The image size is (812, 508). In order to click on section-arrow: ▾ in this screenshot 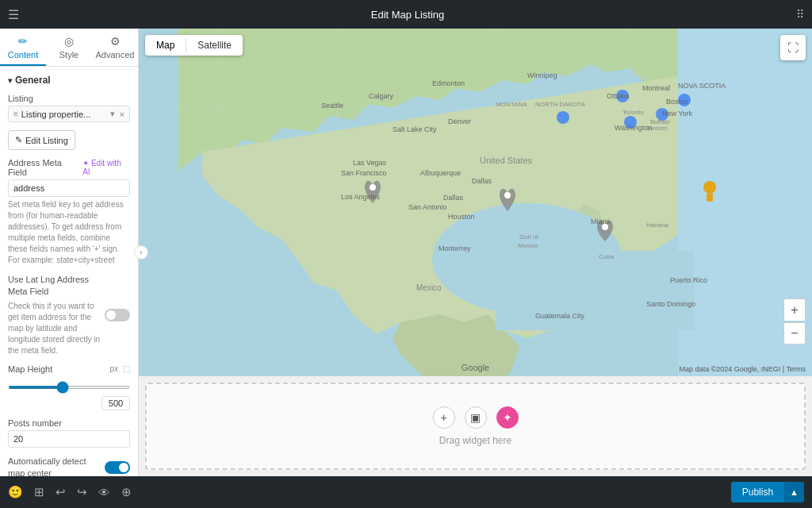, I will do `click(10, 81)`.